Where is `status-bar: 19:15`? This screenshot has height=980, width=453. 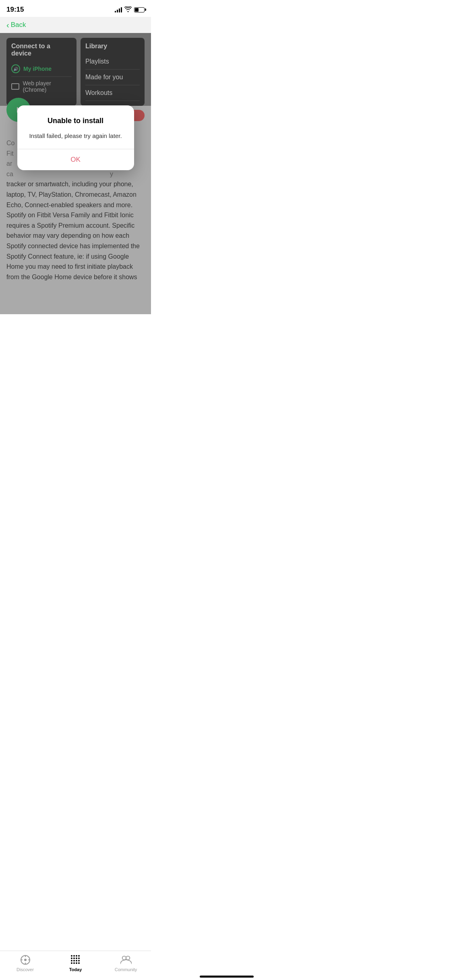
status-bar: 19:15 is located at coordinates (76, 8).